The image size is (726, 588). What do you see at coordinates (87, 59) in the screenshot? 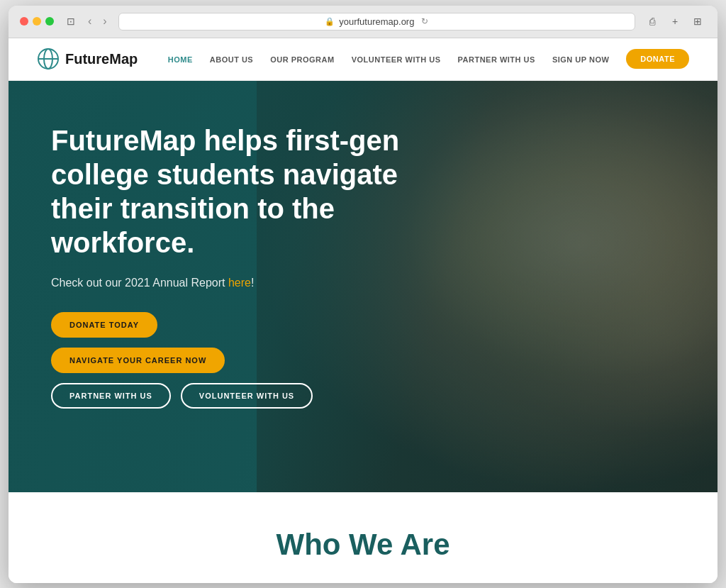
I see `logo-link: FutureMap` at bounding box center [87, 59].